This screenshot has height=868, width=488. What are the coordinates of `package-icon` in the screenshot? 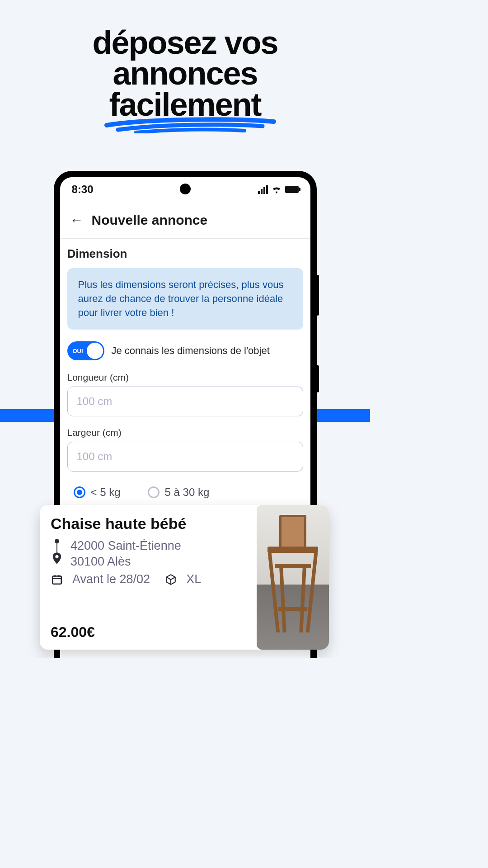 It's located at (171, 580).